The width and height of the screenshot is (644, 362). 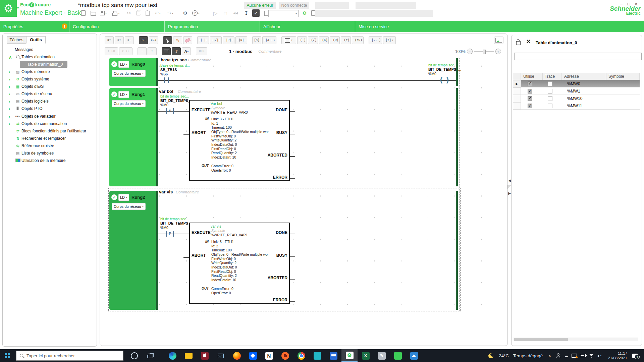 I want to click on sidebar-item-objets-systeme: ›⚙Objets système, so click(x=49, y=79).